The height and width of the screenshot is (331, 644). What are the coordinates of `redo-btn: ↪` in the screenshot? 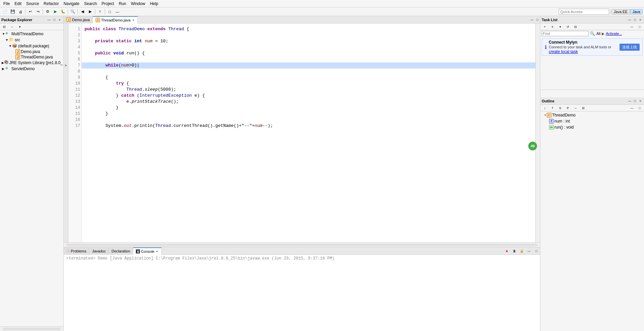 It's located at (38, 12).